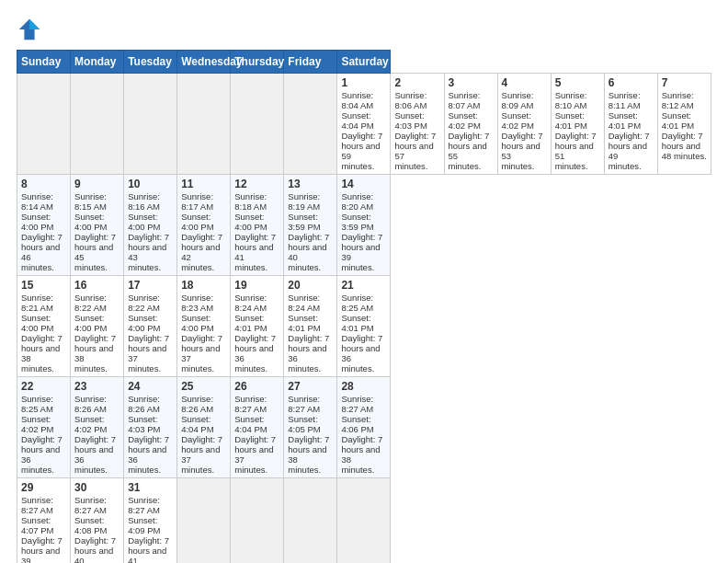 This screenshot has width=728, height=563. What do you see at coordinates (471, 124) in the screenshot?
I see `calendar-cell: 3 Sunrise: 8:07 AM Sunset: 4:02 PM Dayli…` at bounding box center [471, 124].